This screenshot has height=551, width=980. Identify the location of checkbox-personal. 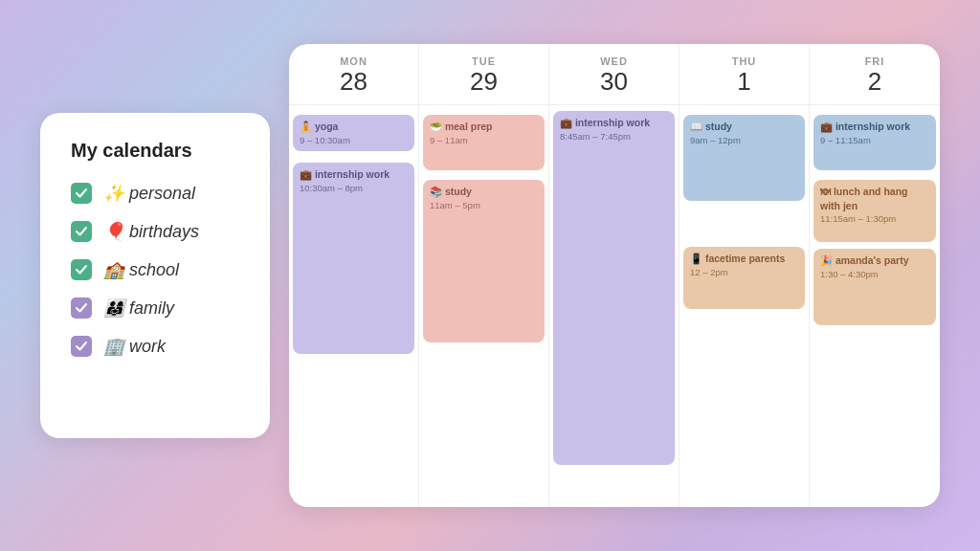
(81, 193).